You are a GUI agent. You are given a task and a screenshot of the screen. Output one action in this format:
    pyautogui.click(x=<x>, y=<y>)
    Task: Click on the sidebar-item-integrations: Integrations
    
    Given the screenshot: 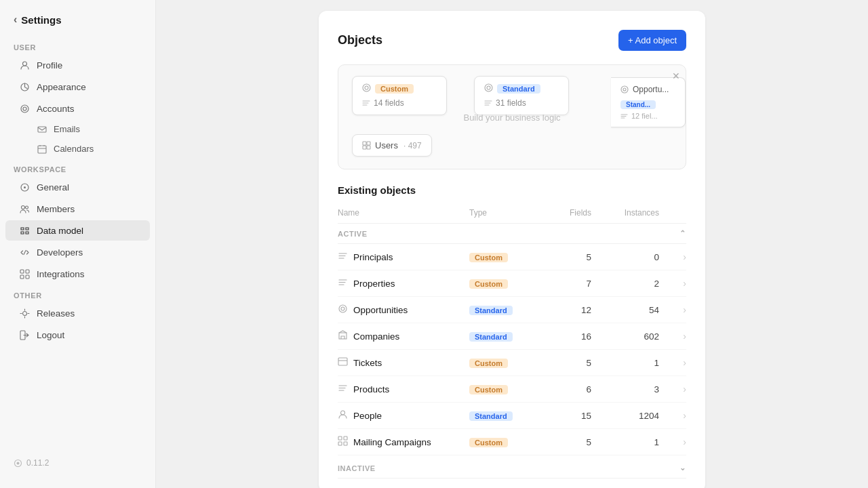 What is the action you would take?
    pyautogui.click(x=77, y=274)
    